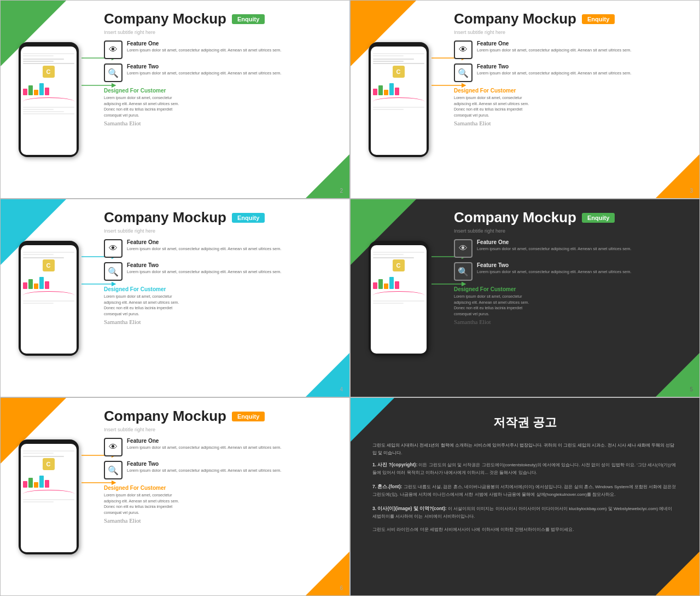 This screenshot has width=700, height=596. I want to click on slide-title-1: Company Mockup, so click(165, 19).